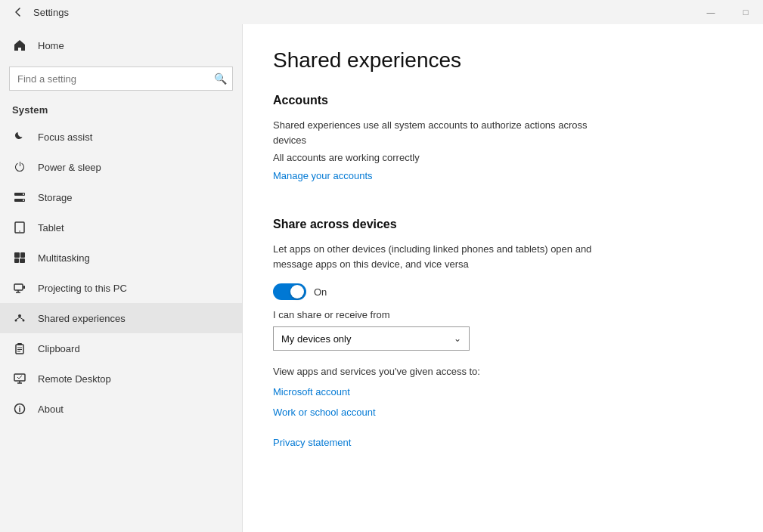 This screenshot has width=763, height=532. I want to click on sidebar-item-remote-desktop-label: Remote Desktop, so click(74, 379).